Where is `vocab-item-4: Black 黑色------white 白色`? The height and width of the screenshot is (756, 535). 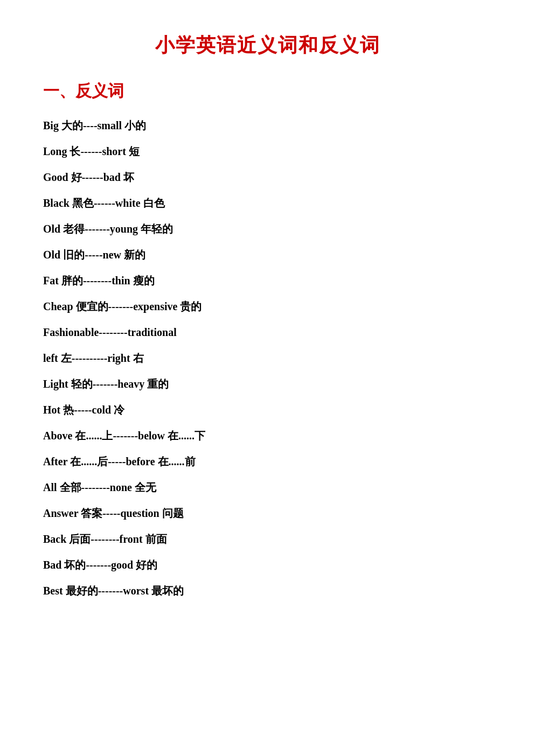 vocab-item-4: Black 黑色------white 白色 is located at coordinates (267, 203).